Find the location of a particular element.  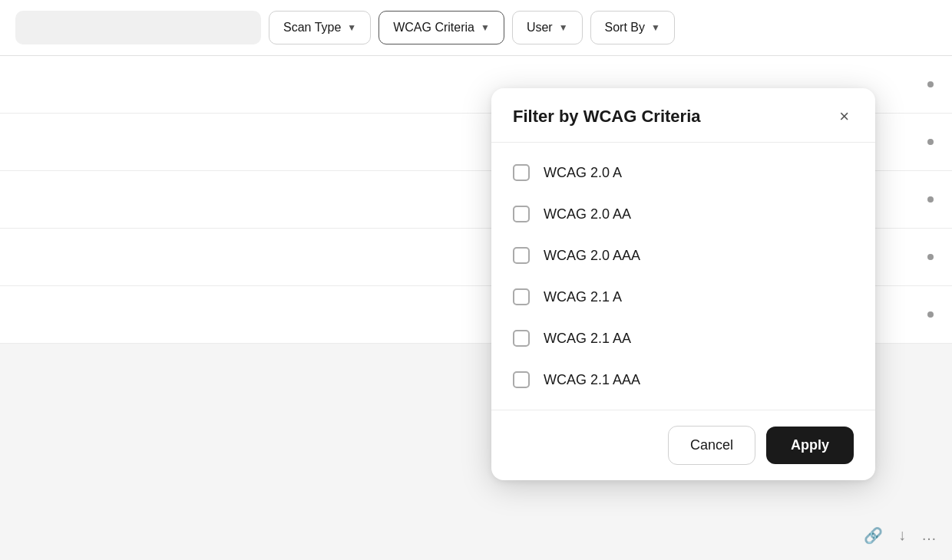

panel-footer: Cancel Apply is located at coordinates (683, 445).